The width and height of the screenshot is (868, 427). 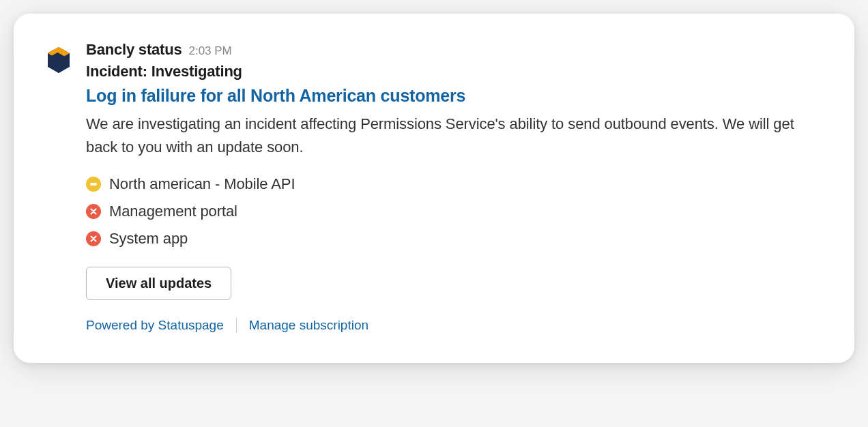 I want to click on manage-subscription-link: Manage subscription, so click(x=308, y=325).